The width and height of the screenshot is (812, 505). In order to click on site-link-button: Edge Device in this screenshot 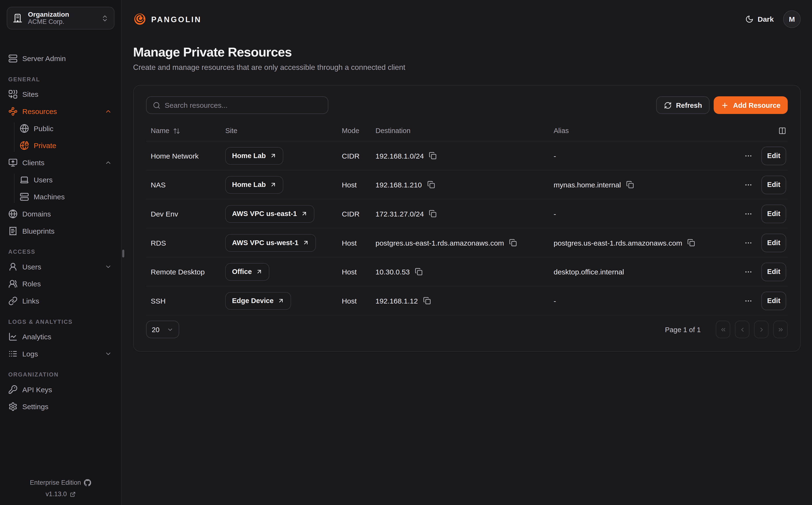, I will do `click(258, 301)`.